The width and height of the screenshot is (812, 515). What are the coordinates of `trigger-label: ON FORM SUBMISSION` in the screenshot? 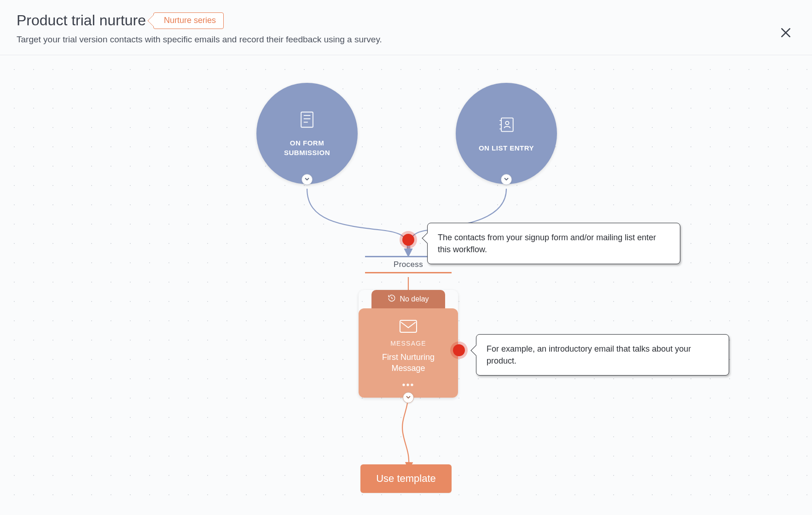 It's located at (307, 148).